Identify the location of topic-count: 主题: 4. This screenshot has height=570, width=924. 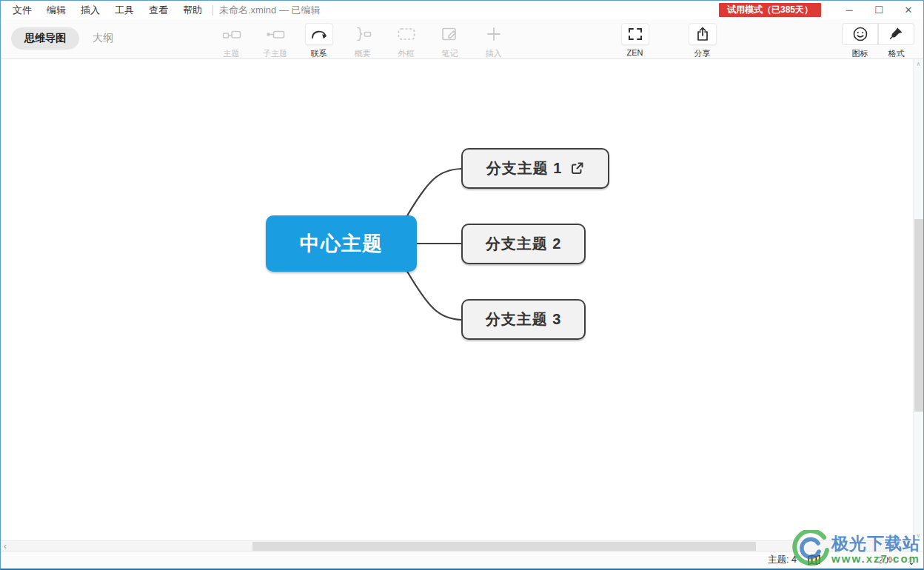
(782, 560).